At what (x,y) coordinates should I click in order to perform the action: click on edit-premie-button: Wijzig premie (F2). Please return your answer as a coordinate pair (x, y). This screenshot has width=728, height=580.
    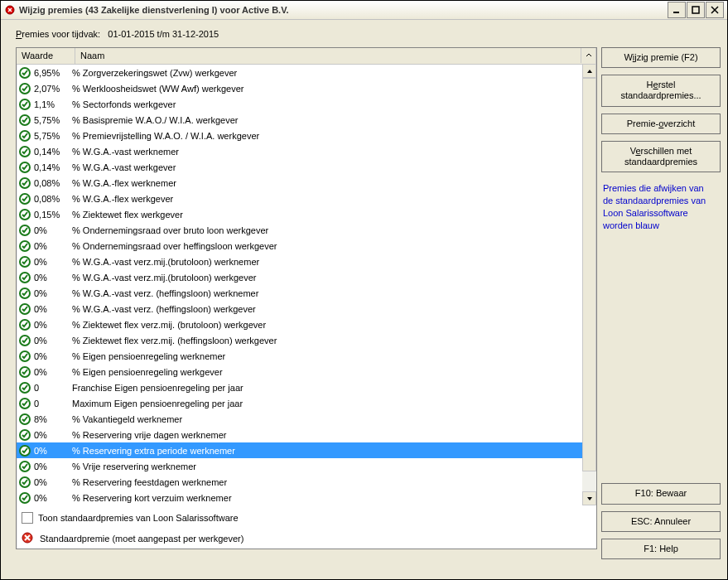
    Looking at the image, I should click on (661, 58).